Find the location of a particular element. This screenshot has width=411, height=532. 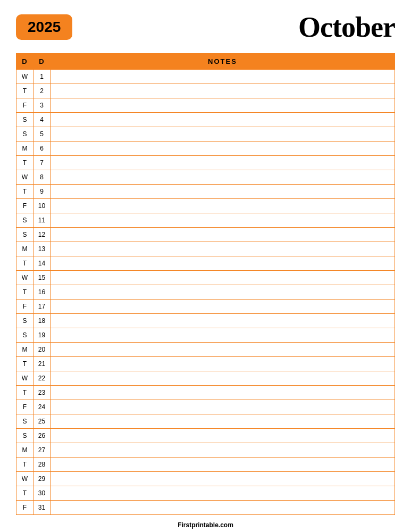

col-header-day-number: D is located at coordinates (42, 62).